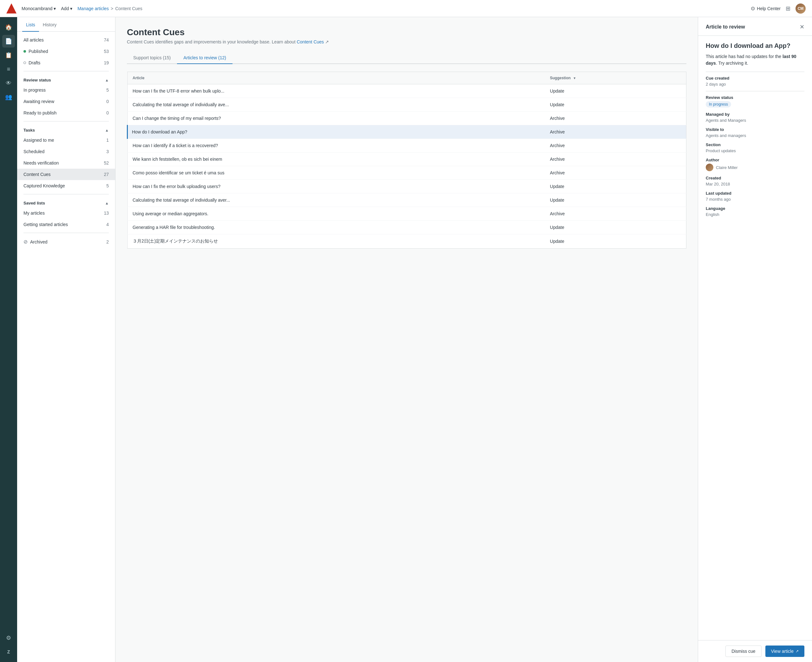  I want to click on author-row: Claire Miller, so click(755, 167).